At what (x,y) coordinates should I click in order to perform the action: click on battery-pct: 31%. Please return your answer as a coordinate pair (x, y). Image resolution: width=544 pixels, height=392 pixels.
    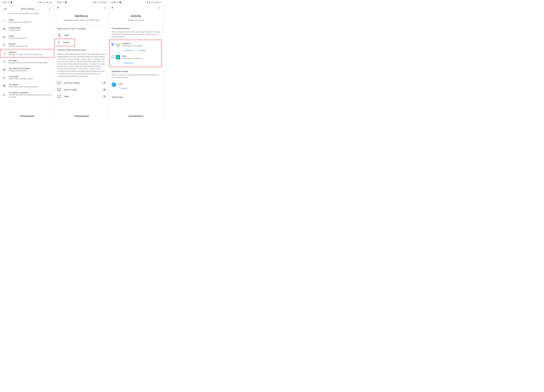
    Looking at the image, I should click on (51, 2).